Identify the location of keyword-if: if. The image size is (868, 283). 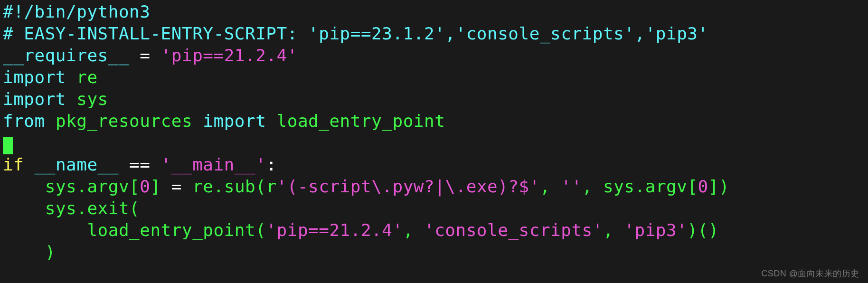
(13, 164).